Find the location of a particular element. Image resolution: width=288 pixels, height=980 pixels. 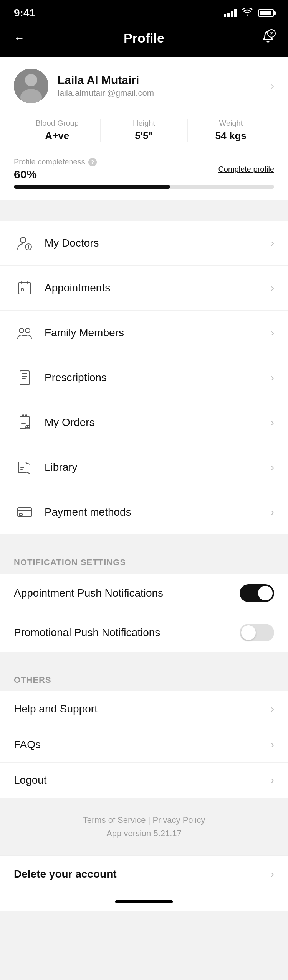

footer-links-text: Terms of Service | Privacy Policy is located at coordinates (144, 820).